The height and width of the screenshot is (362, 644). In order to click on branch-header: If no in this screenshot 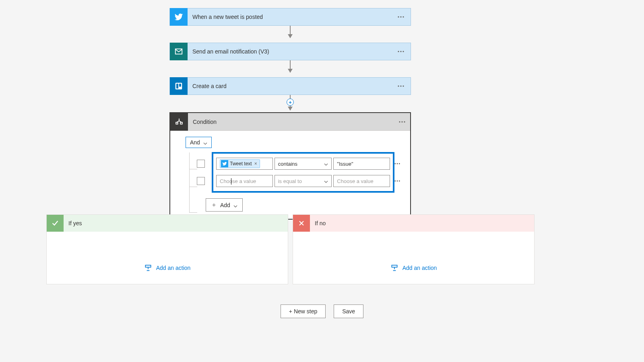, I will do `click(414, 223)`.